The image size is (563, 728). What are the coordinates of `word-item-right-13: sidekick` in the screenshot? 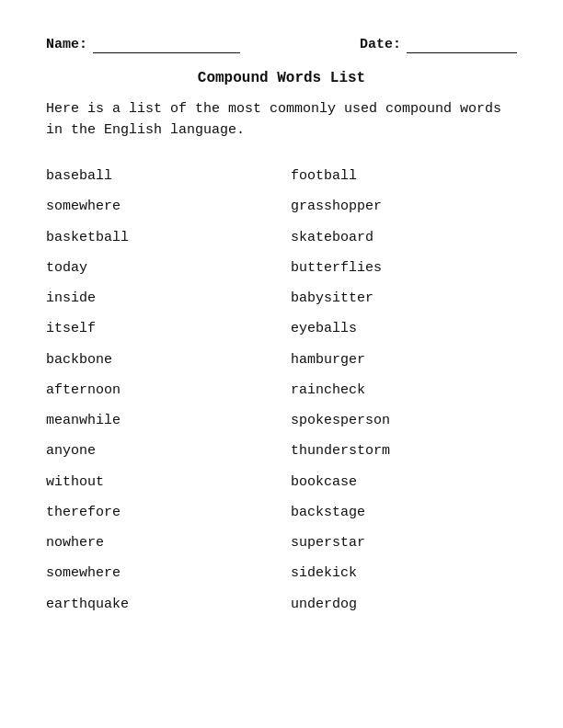 It's located at (399, 574).